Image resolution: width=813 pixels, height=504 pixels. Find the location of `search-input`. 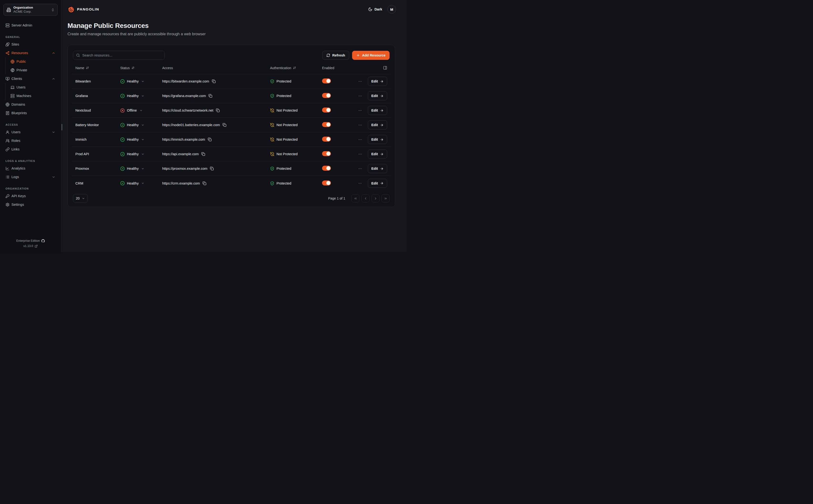

search-input is located at coordinates (122, 55).